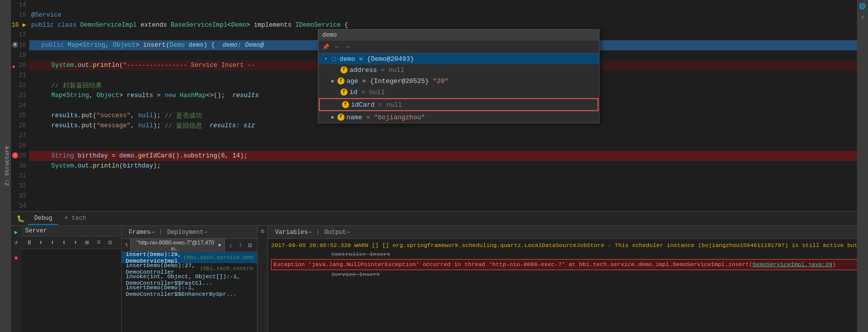 The height and width of the screenshot is (332, 868). What do you see at coordinates (71, 242) in the screenshot?
I see `server-toolbar: ⏸ ⬇ ⬇ ⬆ ⬆ ⊞ ≡ ⊡` at bounding box center [71, 242].